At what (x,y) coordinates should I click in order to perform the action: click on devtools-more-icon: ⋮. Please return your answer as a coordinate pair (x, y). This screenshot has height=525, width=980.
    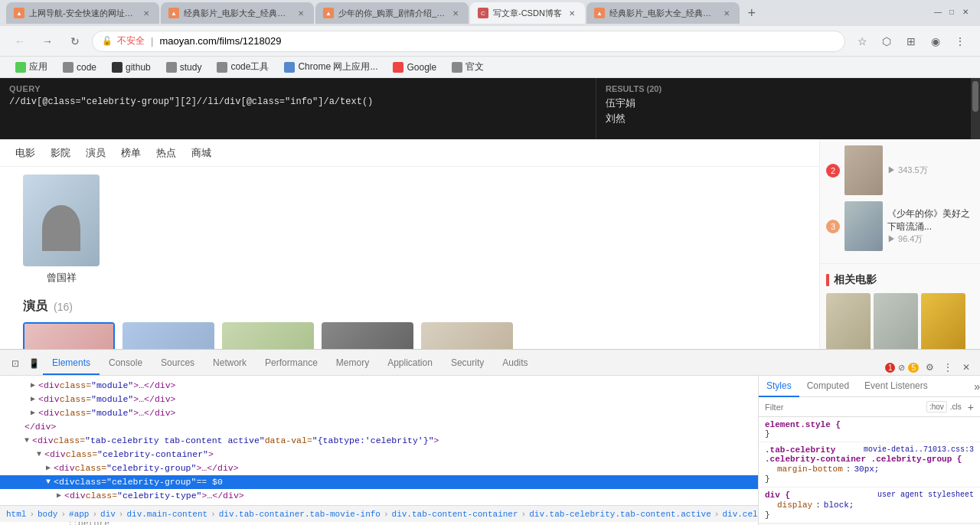
    Looking at the image, I should click on (948, 367).